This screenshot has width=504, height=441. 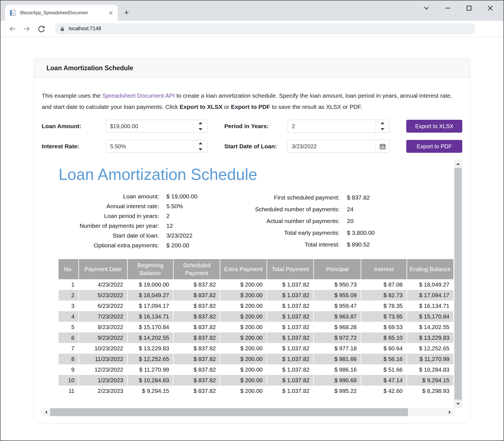 I want to click on table-cell: $ 959.47, so click(x=337, y=306).